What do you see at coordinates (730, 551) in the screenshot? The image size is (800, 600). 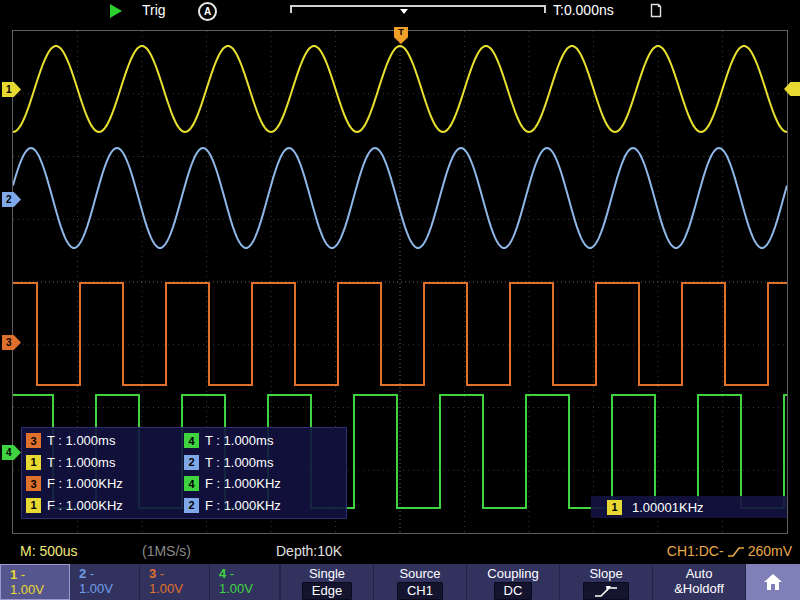 I see `trigger-settings-readout: CH1:DC- 260mV` at bounding box center [730, 551].